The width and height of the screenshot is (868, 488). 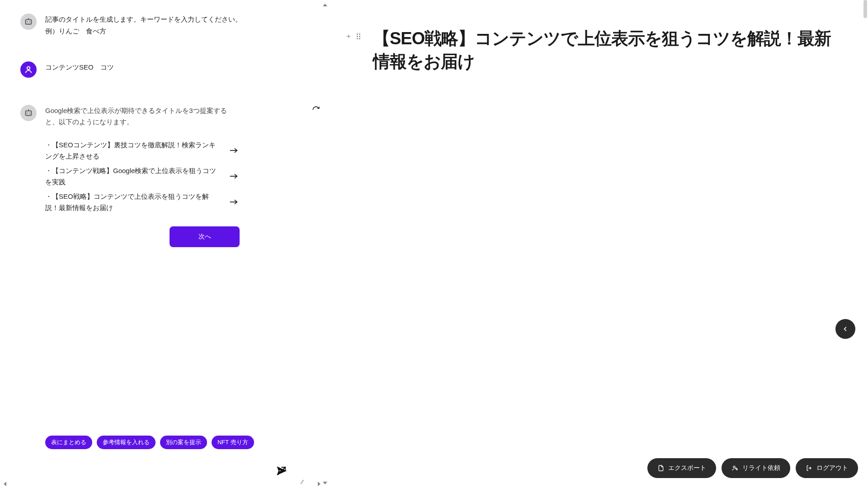 I want to click on grip-icon, so click(x=359, y=36).